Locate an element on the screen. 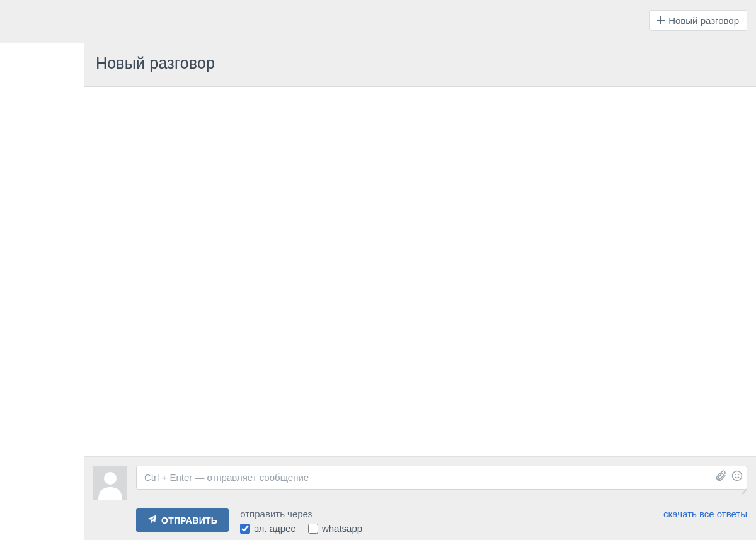 The height and width of the screenshot is (540, 756). send-button: ОТПРАВИТЬ is located at coordinates (183, 520).